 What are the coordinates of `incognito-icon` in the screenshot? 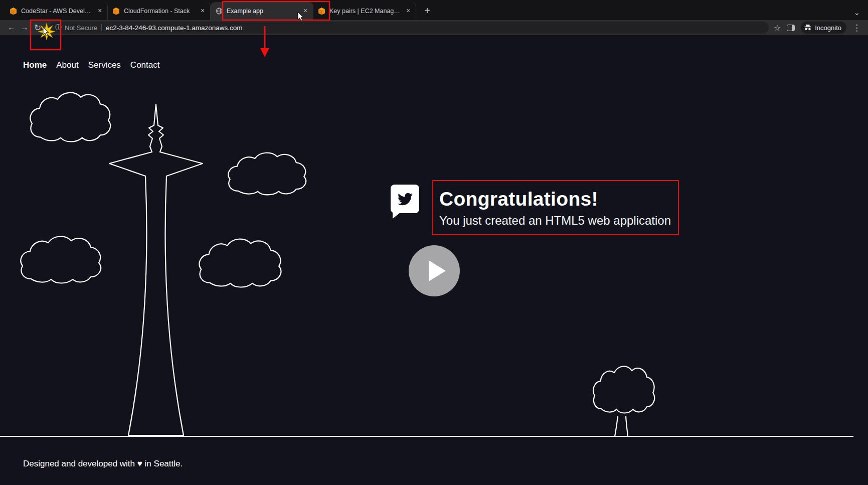 It's located at (808, 28).